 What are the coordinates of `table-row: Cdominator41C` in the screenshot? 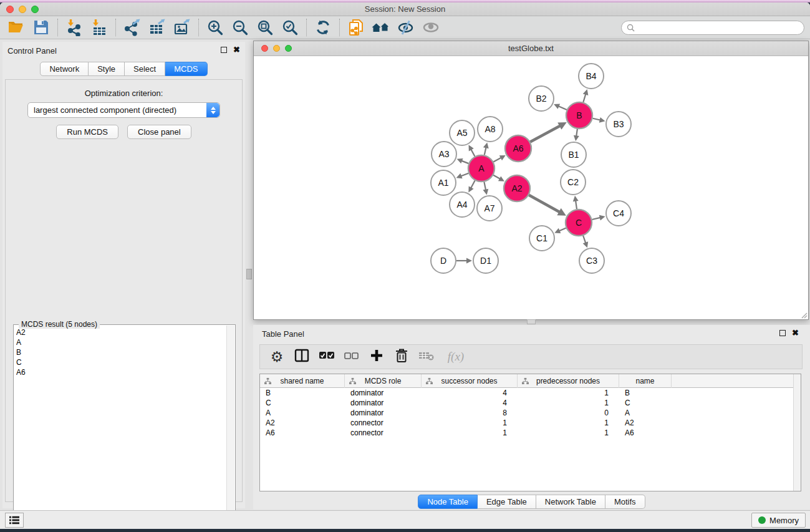 It's located at (530, 403).